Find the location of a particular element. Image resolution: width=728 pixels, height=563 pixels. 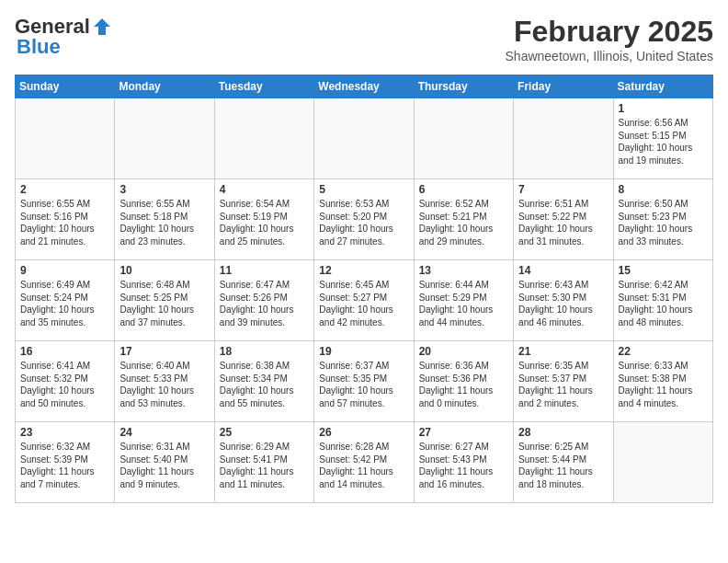

day-info: Sunrise: 6:31 AM Sunset: 5:40 PM Dayligh… is located at coordinates (164, 465).